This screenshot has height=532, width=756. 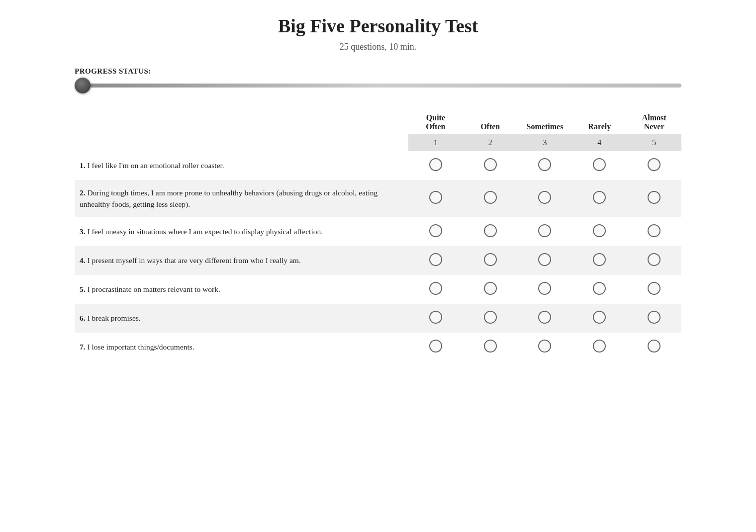 I want to click on number-1: 1, so click(x=436, y=143).